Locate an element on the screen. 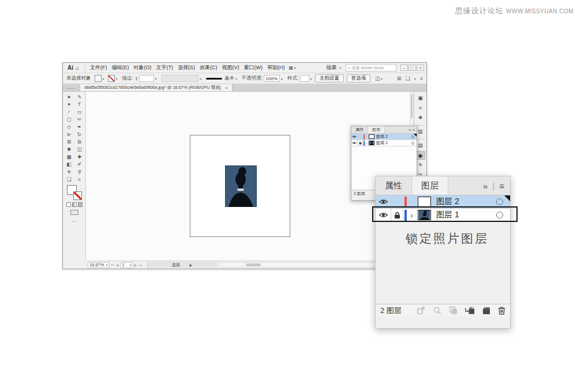  preferences-button: 首选项 is located at coordinates (359, 78).